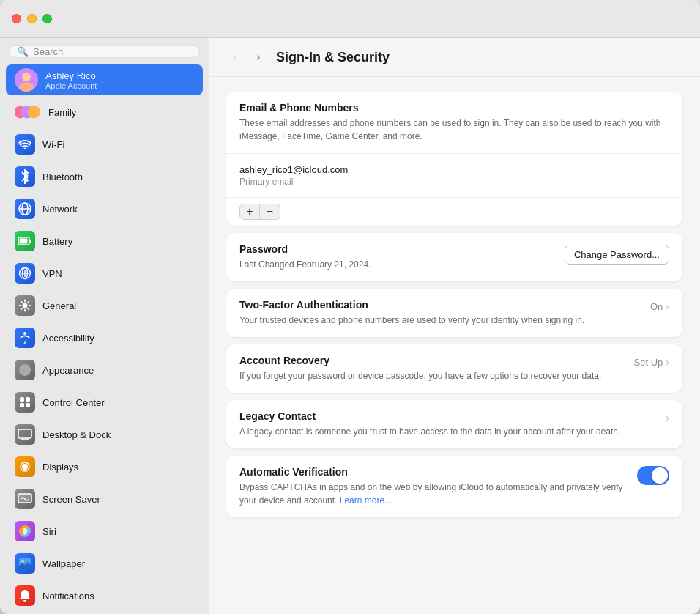 Image resolution: width=700 pixels, height=614 pixels. I want to click on sidebar-item-displays: Displays, so click(104, 467).